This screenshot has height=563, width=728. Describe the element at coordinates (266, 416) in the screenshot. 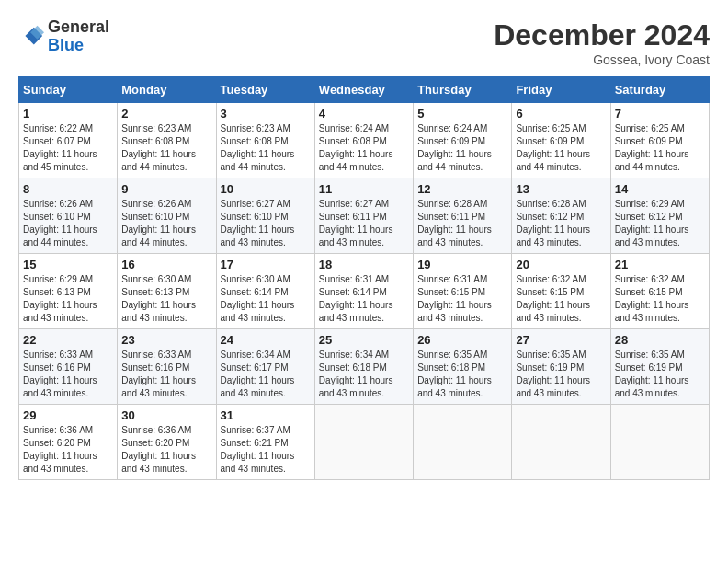

I see `day-number: 31` at that location.